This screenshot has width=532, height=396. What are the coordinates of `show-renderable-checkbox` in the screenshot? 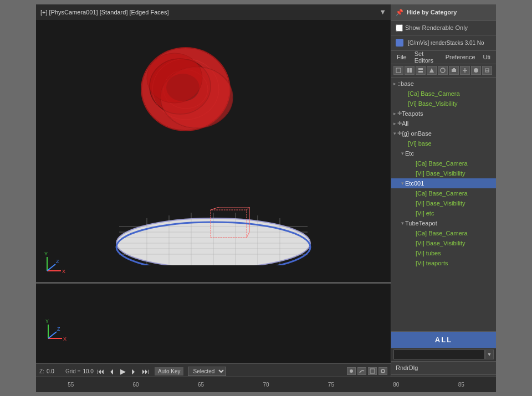 It's located at (399, 28).